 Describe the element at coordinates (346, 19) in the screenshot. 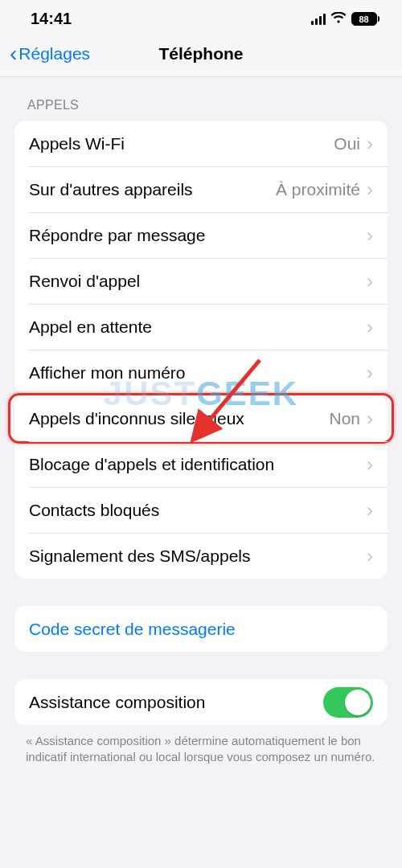

I see `status-indicators: 88` at that location.